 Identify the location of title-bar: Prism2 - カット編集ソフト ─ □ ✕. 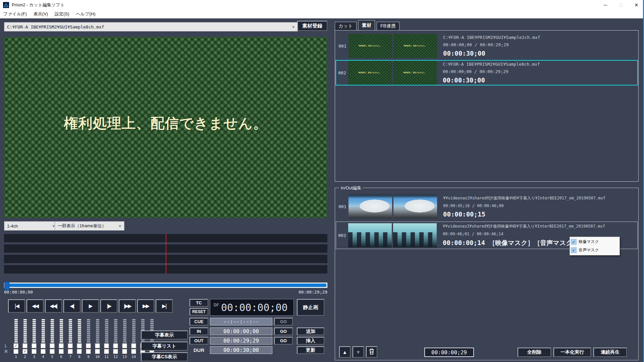
(322, 5).